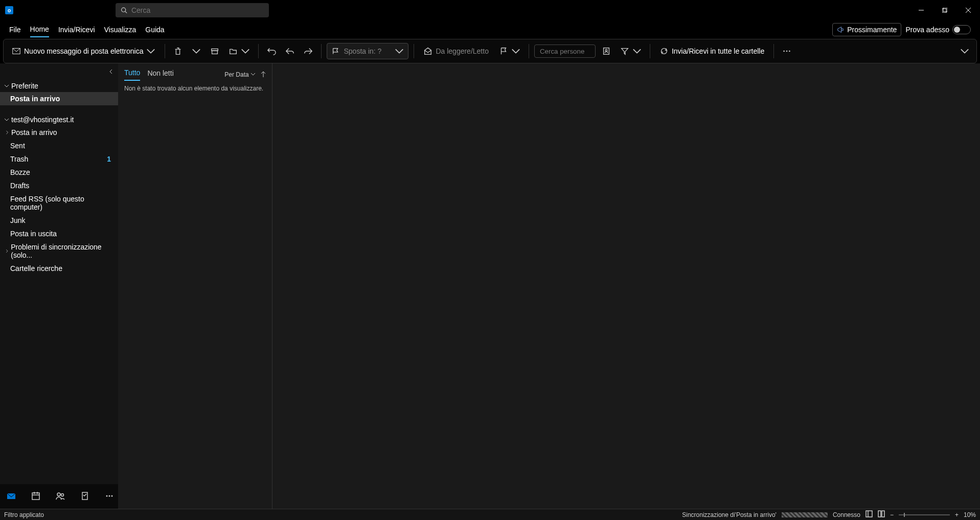  Describe the element at coordinates (563, 51) in the screenshot. I see `search-people-field` at that location.